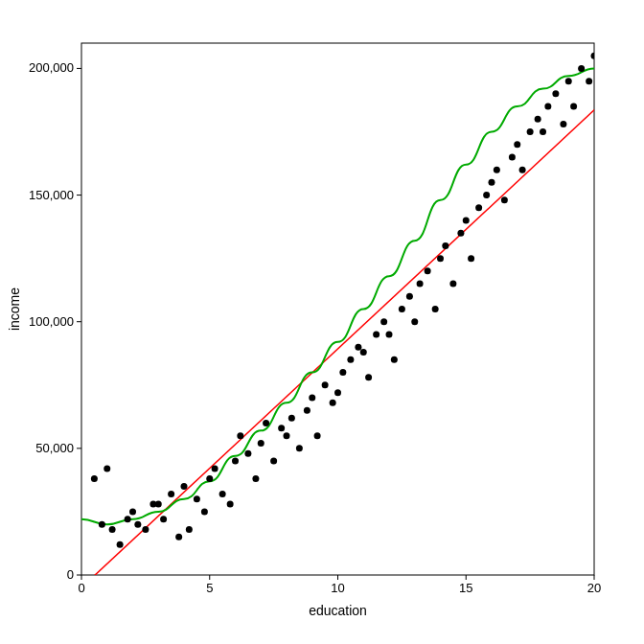 The height and width of the screenshot is (644, 644). Describe the element at coordinates (14, 309) in the screenshot. I see `svg-text: income` at that location.